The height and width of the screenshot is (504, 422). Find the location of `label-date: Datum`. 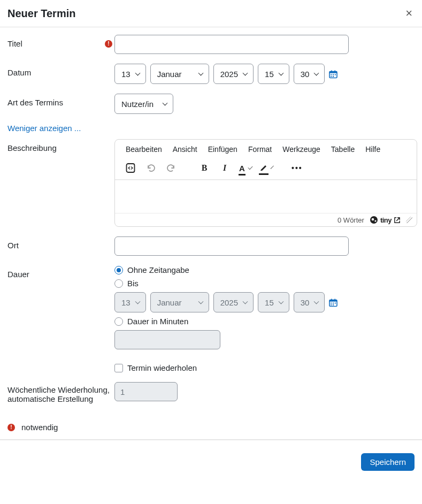

label-date: Datum is located at coordinates (19, 73).